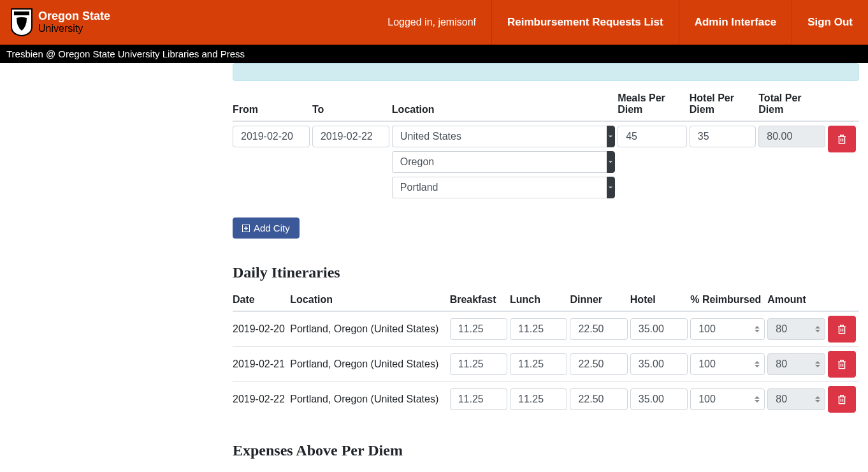  Describe the element at coordinates (271, 228) in the screenshot. I see `add-city-label: Add City` at that location.